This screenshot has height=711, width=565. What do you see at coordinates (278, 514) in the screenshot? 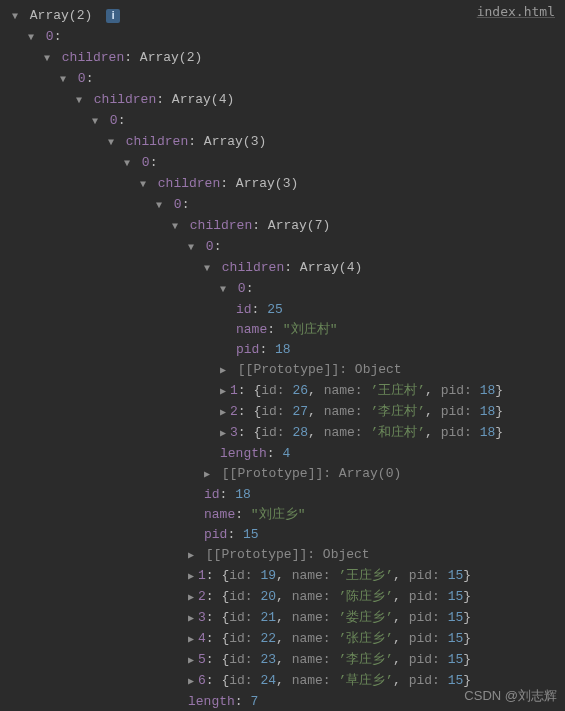
I see `name-value: "刘庄乡"` at bounding box center [278, 514].